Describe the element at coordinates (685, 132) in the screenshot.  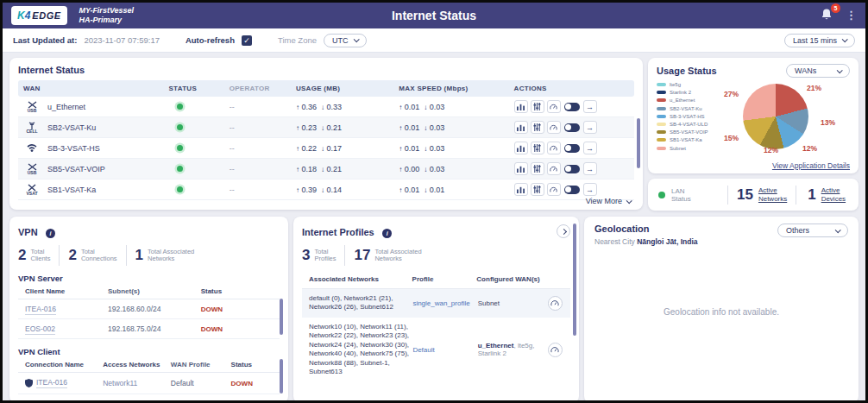
I see `legend-item: SB5-VSAT-VOIP` at that location.